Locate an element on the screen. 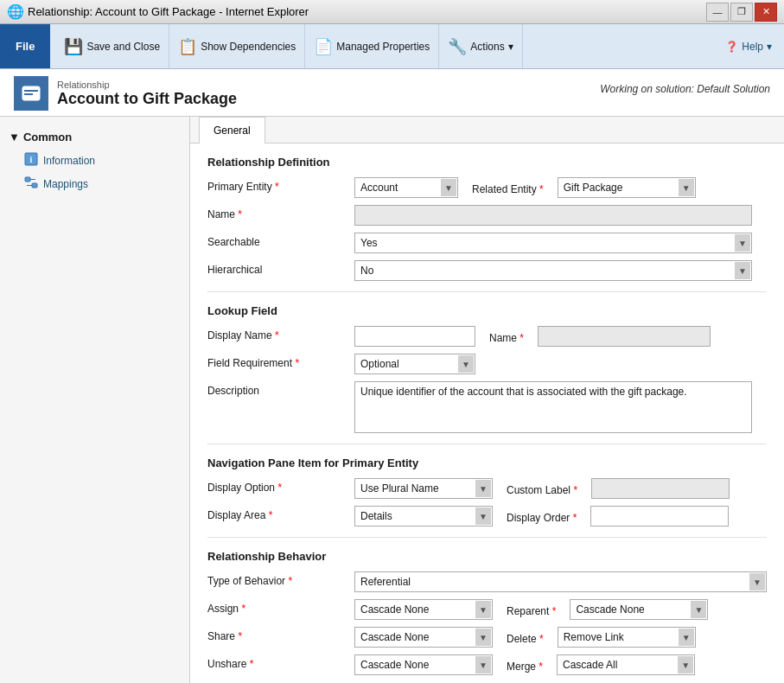  searchable-select: Yes No is located at coordinates (553, 243).